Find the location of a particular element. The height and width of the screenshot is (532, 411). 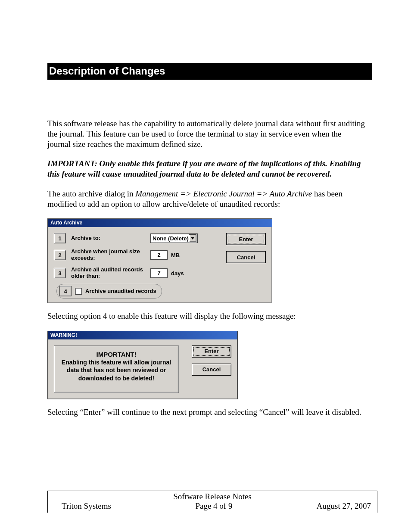

journal-size-input: 2 is located at coordinates (159, 255).